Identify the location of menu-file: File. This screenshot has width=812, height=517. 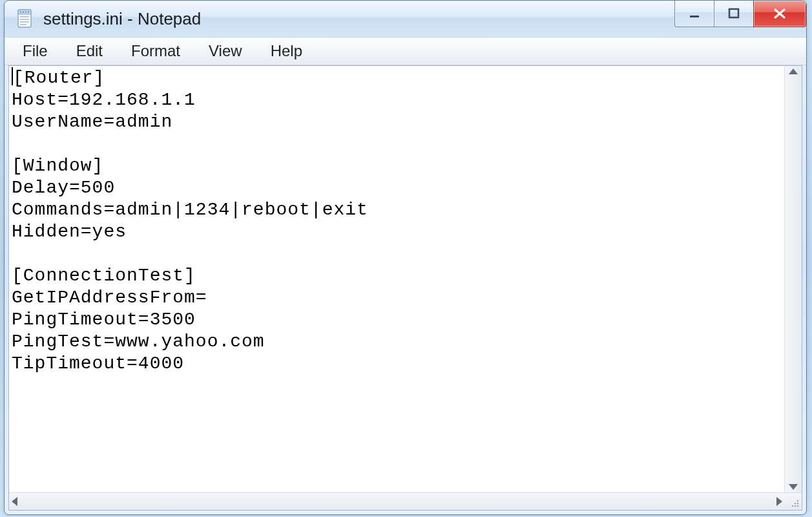
(35, 51).